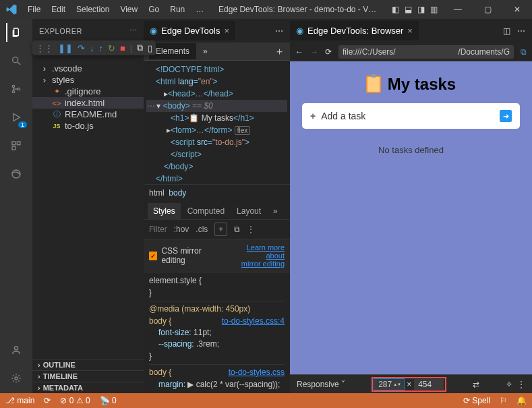 The width and height of the screenshot is (532, 408). What do you see at coordinates (88, 69) in the screenshot?
I see `tree-folder-vscode: ›.vscode` at bounding box center [88, 69].